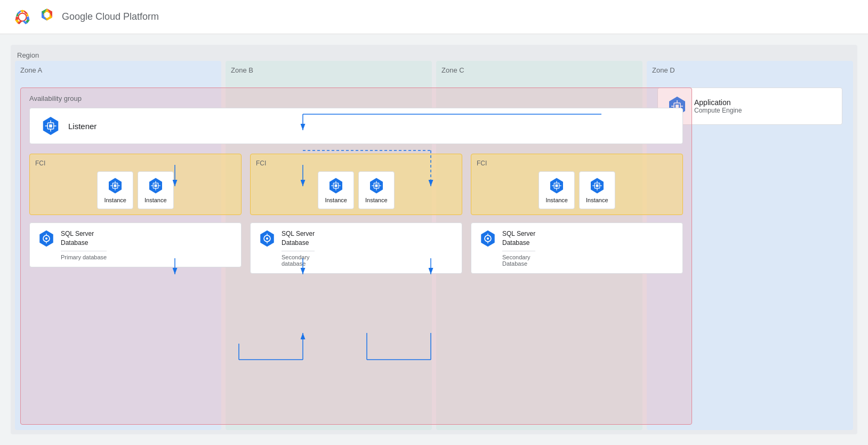  Describe the element at coordinates (597, 190) in the screenshot. I see `instance-box-2-1: Instance` at that location.